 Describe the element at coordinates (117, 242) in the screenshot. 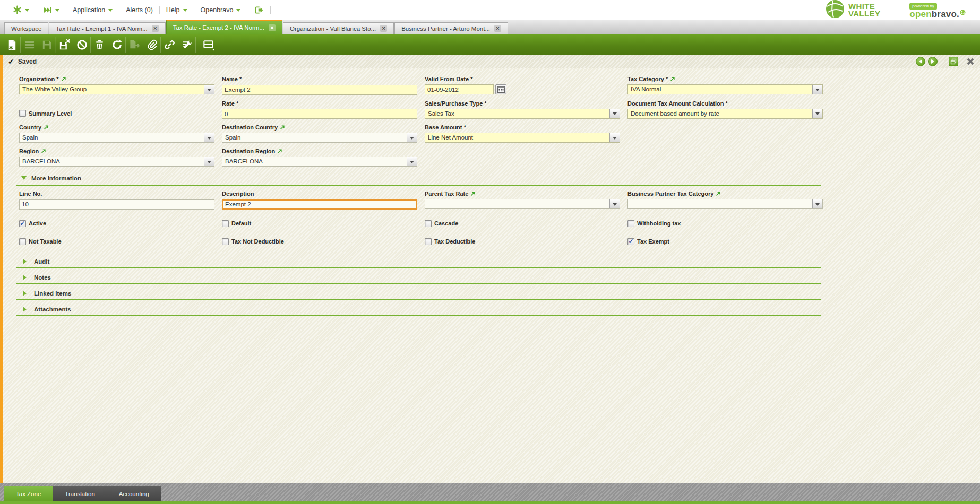

I see `field-not-taxable: Not Taxable` at that location.